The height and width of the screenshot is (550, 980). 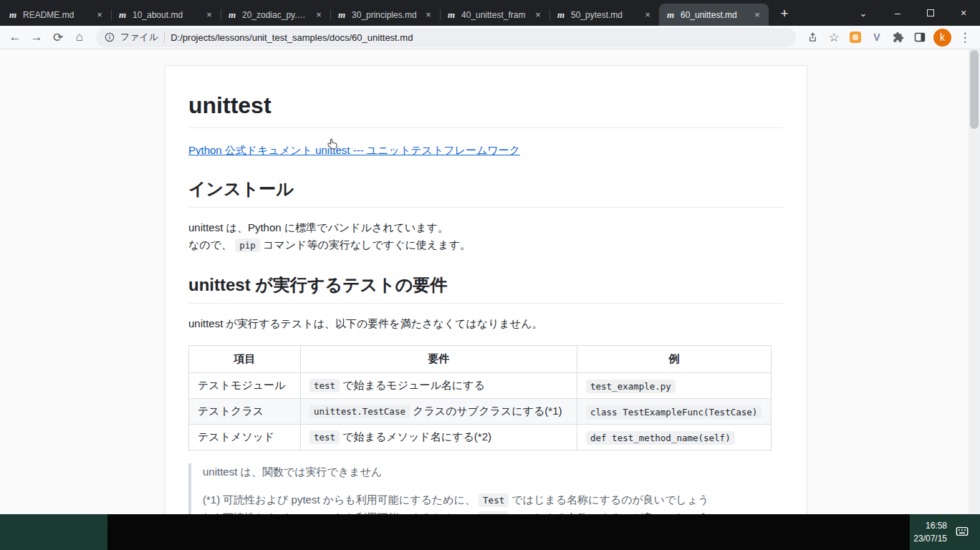 I want to click on ime-icon, so click(x=962, y=531).